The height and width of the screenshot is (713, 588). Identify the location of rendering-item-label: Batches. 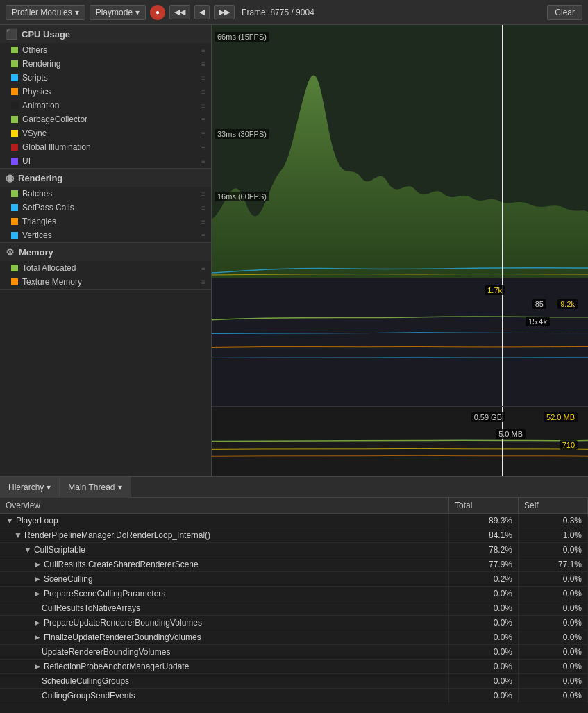
(37, 194).